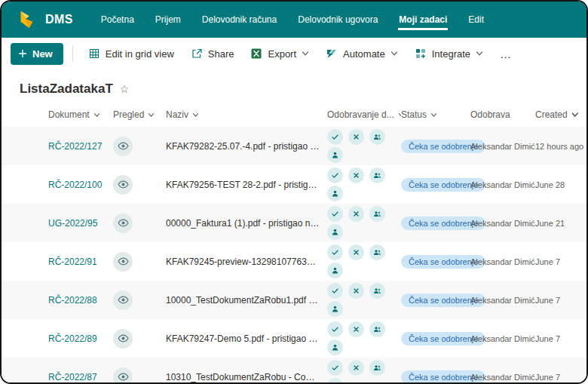 The height and width of the screenshot is (384, 588). What do you see at coordinates (294, 261) in the screenshot?
I see `table-row: RČ-2022/91 KFAK79245-preview-13298107763…` at bounding box center [294, 261].